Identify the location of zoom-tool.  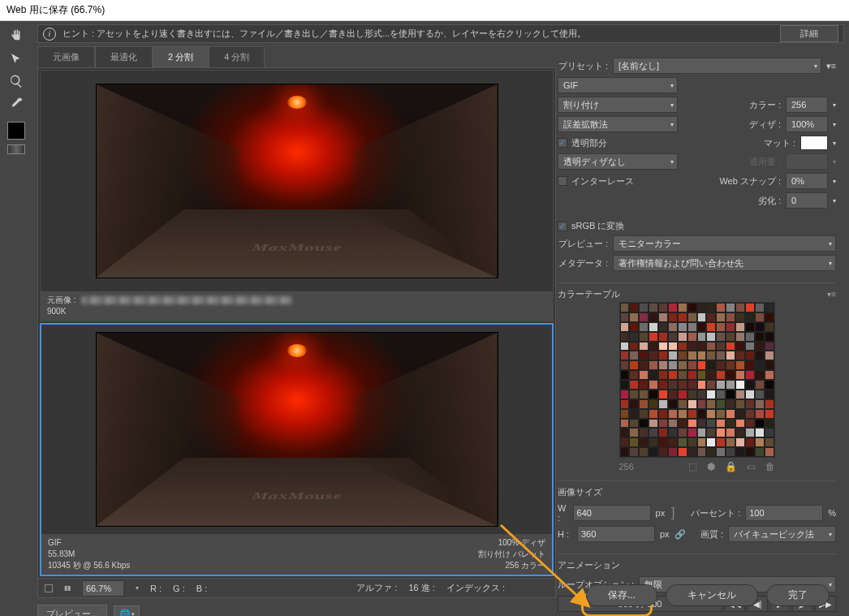
(16, 81).